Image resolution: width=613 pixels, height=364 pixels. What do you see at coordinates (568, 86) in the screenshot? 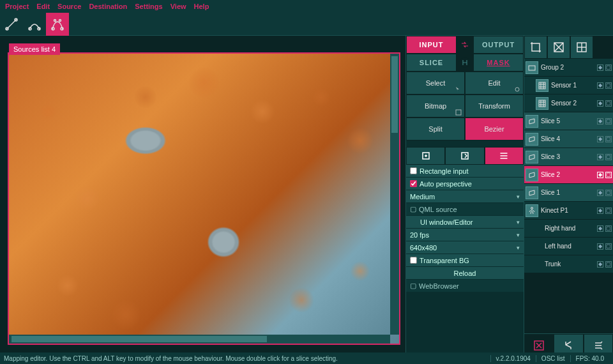
I see `layer-sensor-1: Sensor 1◆▢` at bounding box center [568, 86].